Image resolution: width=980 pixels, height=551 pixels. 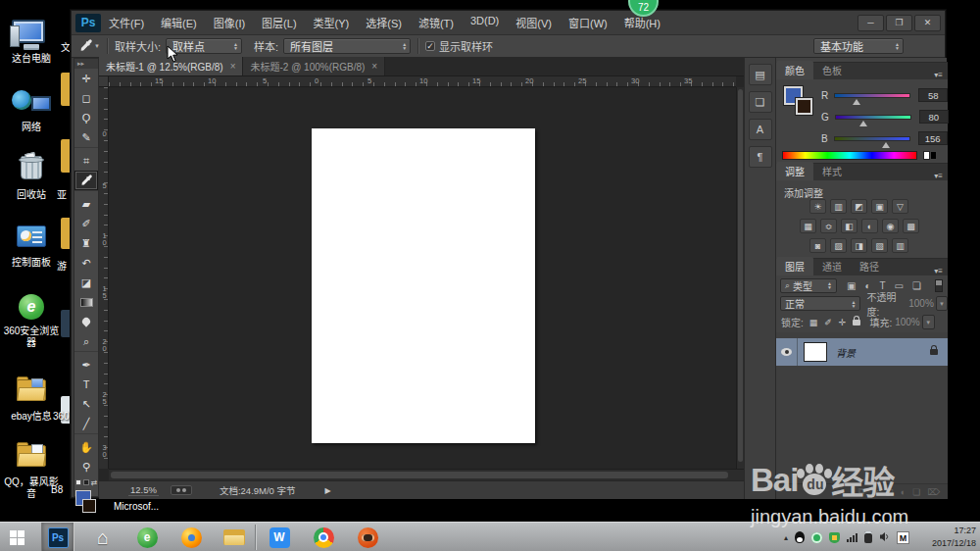 I want to click on menu-file: 文件(F), so click(x=126, y=23).